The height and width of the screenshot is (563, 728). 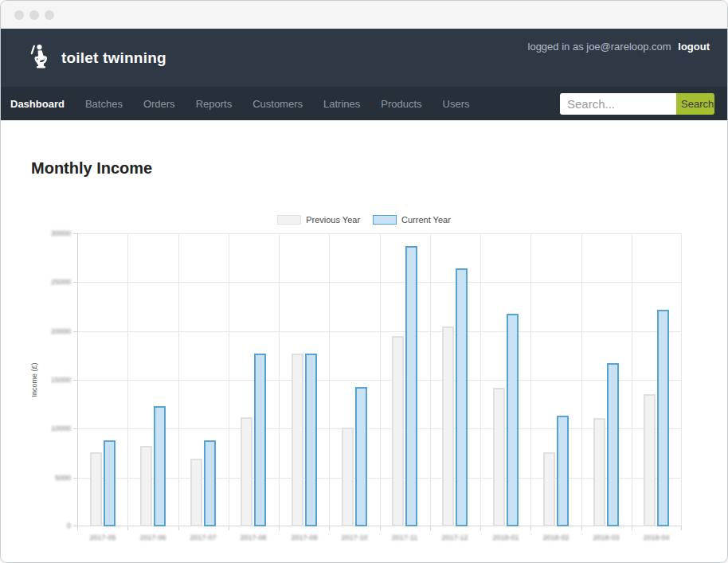 What do you see at coordinates (153, 538) in the screenshot?
I see `x-tick-label: 2017-06` at bounding box center [153, 538].